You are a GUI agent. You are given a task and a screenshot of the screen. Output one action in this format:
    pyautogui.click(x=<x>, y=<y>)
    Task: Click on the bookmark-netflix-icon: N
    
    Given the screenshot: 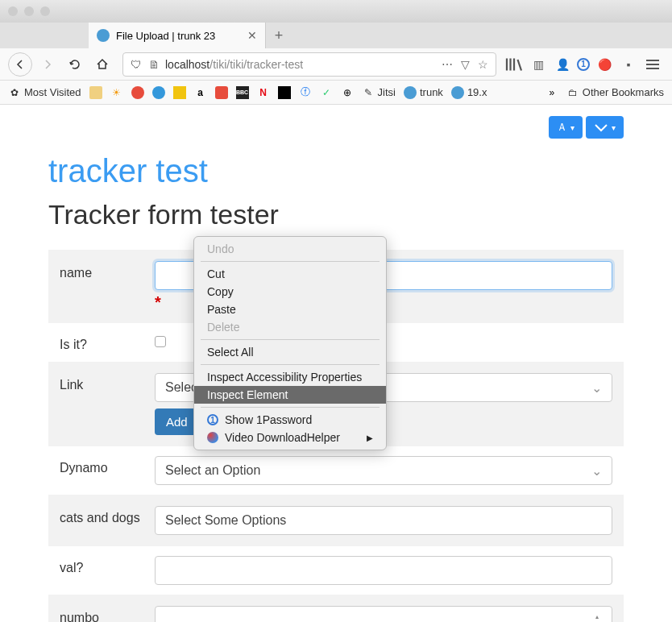 What is the action you would take?
    pyautogui.click(x=263, y=93)
    